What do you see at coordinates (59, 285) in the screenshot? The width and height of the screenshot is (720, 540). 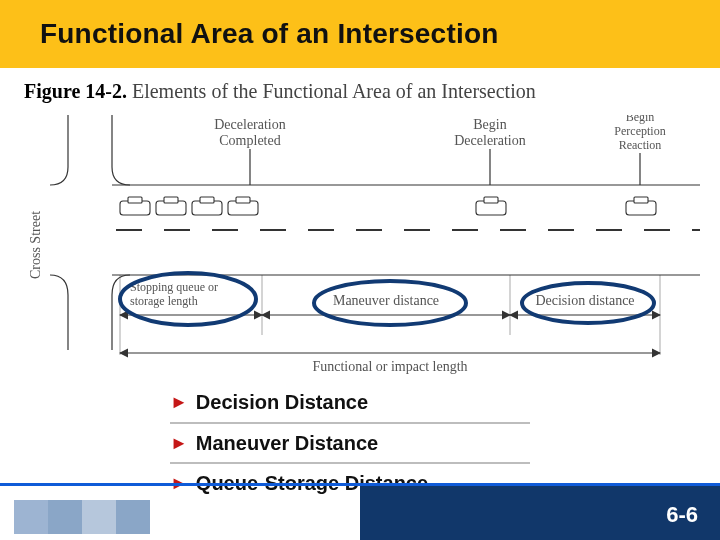 I see `cross-corner-ll` at bounding box center [59, 285].